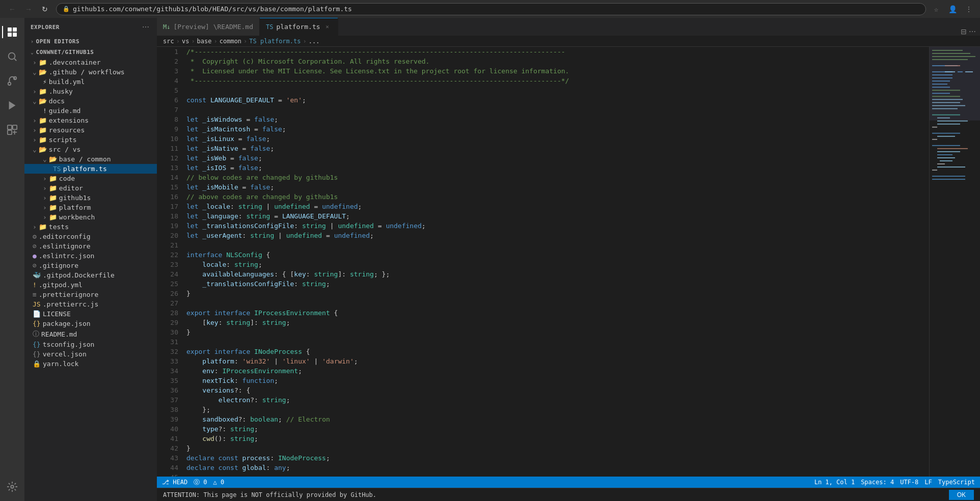  I want to click on open-editors-section: › Open Editors, so click(91, 42).